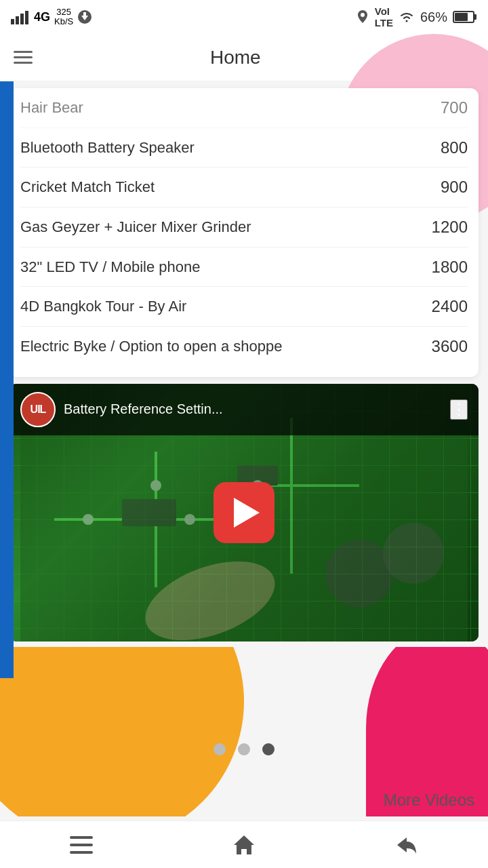  I want to click on table-row: Cricket Match Ticket 900, so click(244, 187).